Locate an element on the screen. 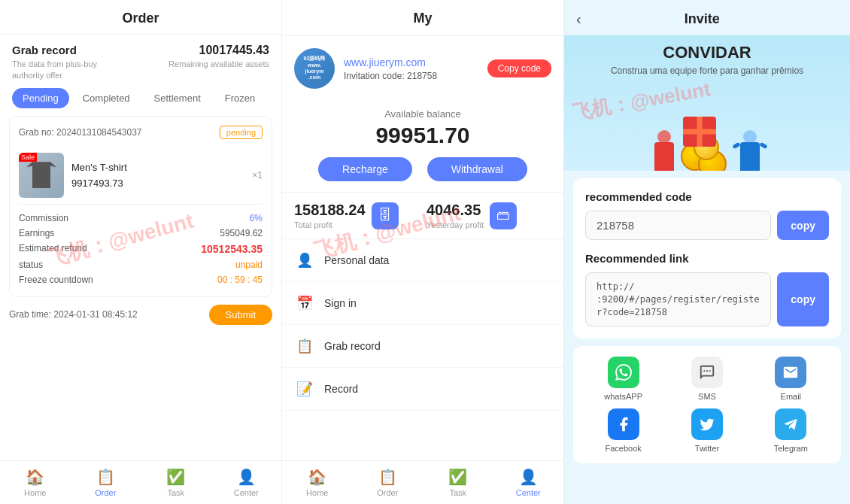 This screenshot has width=850, height=504. my-nav-task: ✅ Task is located at coordinates (458, 483).